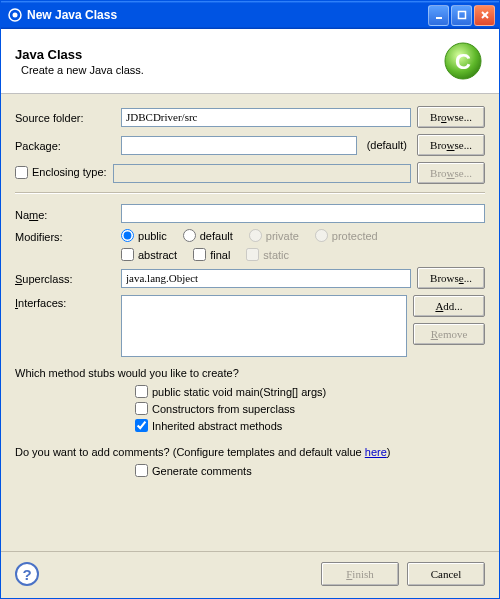  I want to click on enclosing-type-checkbox, so click(22, 172).